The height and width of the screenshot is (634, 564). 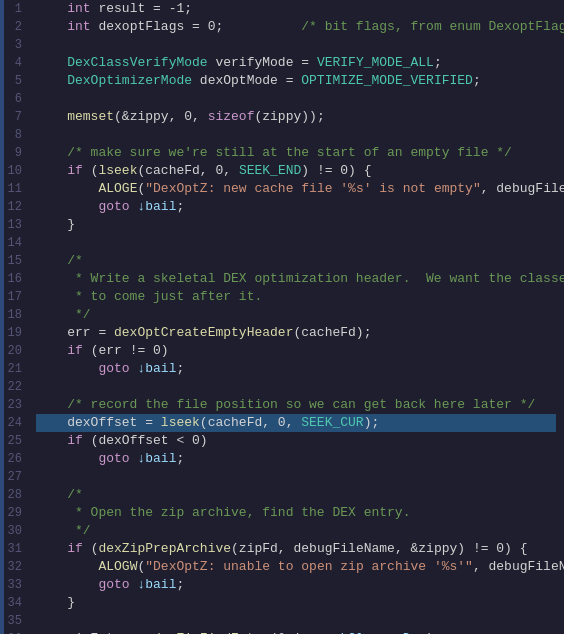 I want to click on line-number: 12, so click(x=15, y=207).